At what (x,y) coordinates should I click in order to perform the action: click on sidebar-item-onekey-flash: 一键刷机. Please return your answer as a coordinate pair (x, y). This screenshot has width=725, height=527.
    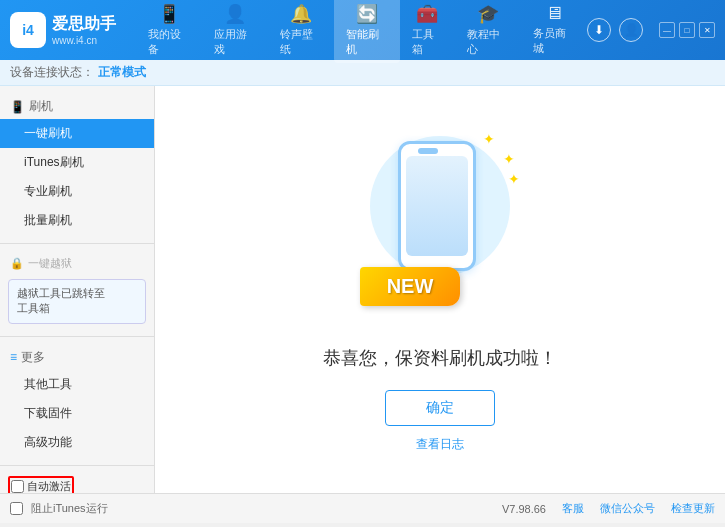
    Looking at the image, I should click on (77, 134).